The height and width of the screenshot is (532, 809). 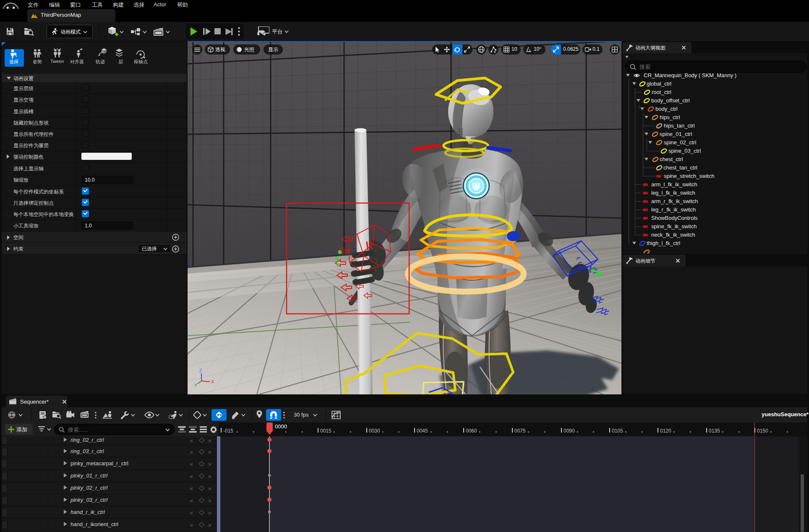 I want to click on svg-text: 0090, so click(x=569, y=431).